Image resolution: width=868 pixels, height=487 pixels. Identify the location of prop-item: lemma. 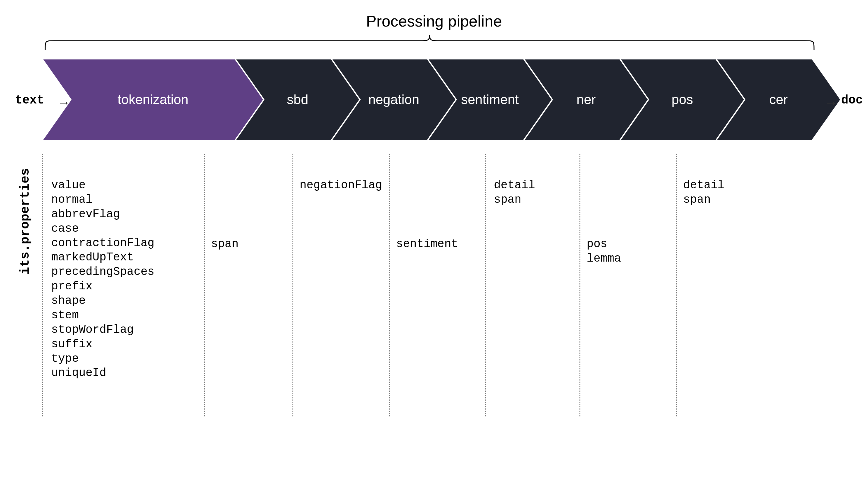
(604, 258).